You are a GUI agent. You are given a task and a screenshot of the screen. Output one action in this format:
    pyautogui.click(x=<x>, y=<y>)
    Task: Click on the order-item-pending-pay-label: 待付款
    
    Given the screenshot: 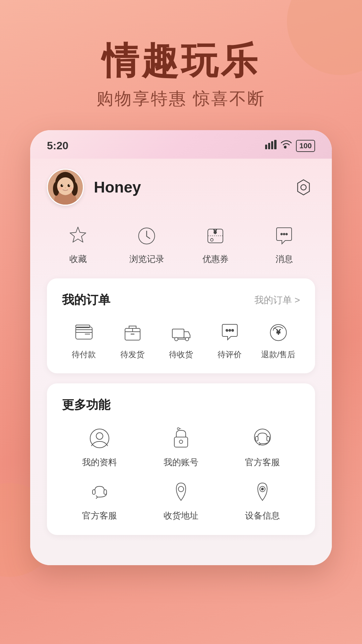 What is the action you would take?
    pyautogui.click(x=84, y=355)
    